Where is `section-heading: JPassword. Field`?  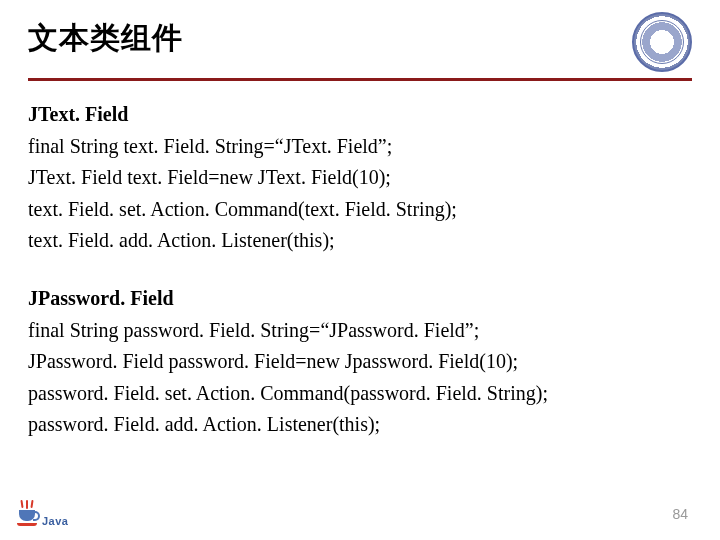
section-heading: JPassword. Field is located at coordinates (360, 299).